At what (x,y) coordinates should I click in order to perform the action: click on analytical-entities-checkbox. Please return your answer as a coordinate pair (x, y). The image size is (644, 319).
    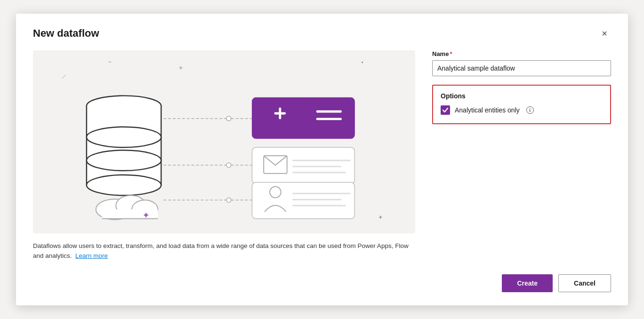
    Looking at the image, I should click on (445, 110).